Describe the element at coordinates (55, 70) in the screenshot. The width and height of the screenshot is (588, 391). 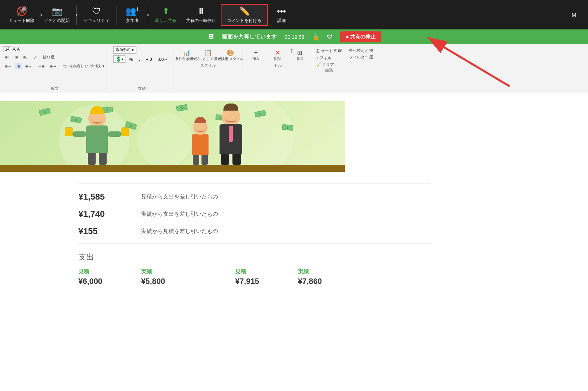
I see `ribbon-alignment-section: 14 A A ≡↑ ≡ ≡↓ ⤢ 折り返 ≡← ≡ ≡→ ←≡ ≡→ セルを結合…` at that location.